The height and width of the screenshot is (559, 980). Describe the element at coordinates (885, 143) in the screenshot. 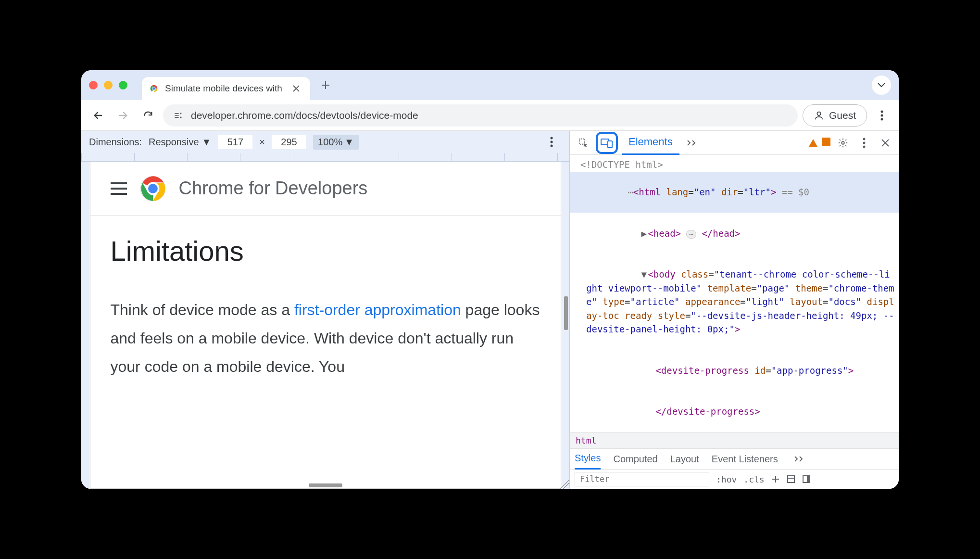

I see `close-devtools-button` at that location.